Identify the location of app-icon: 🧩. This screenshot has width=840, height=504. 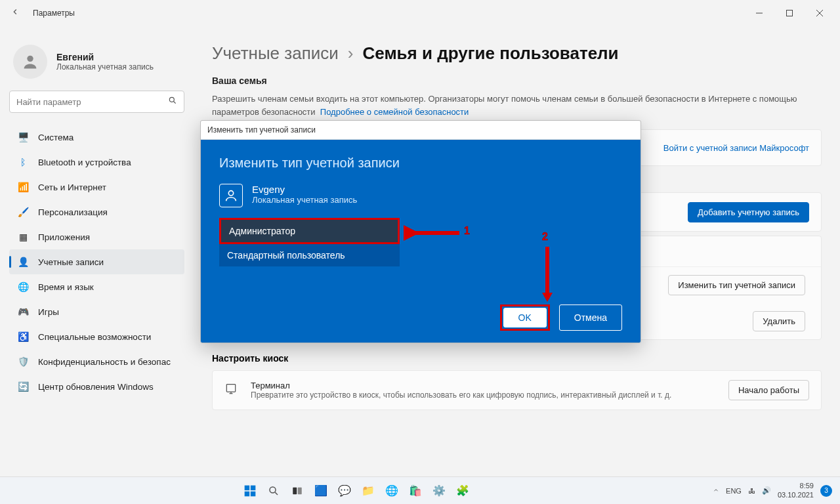
(463, 491).